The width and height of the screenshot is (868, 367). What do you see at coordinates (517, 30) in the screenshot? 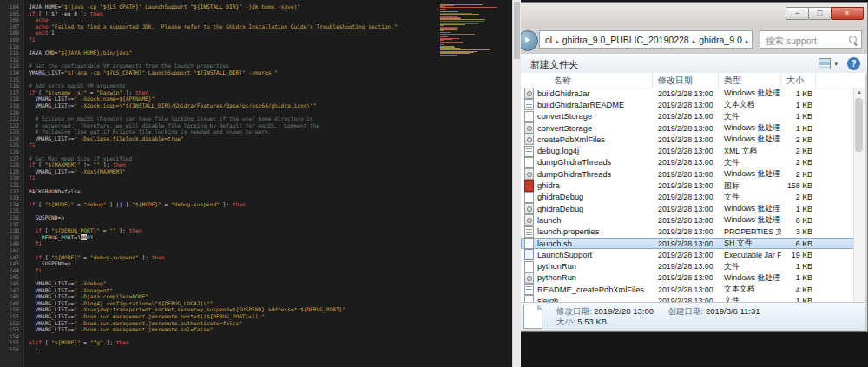
I see `editor-scrollbar-thumb` at bounding box center [517, 30].